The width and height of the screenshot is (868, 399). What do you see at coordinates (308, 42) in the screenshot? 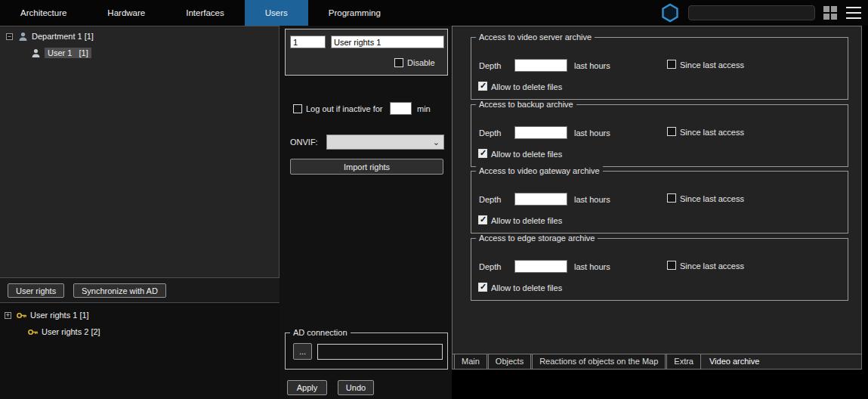
I see `object-id-field` at bounding box center [308, 42].